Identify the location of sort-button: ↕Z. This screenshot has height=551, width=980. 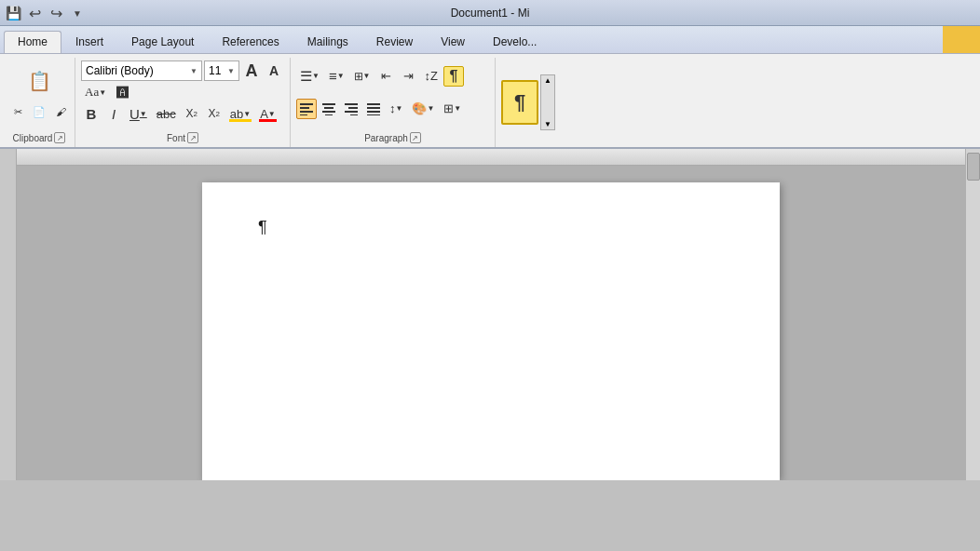
(431, 76).